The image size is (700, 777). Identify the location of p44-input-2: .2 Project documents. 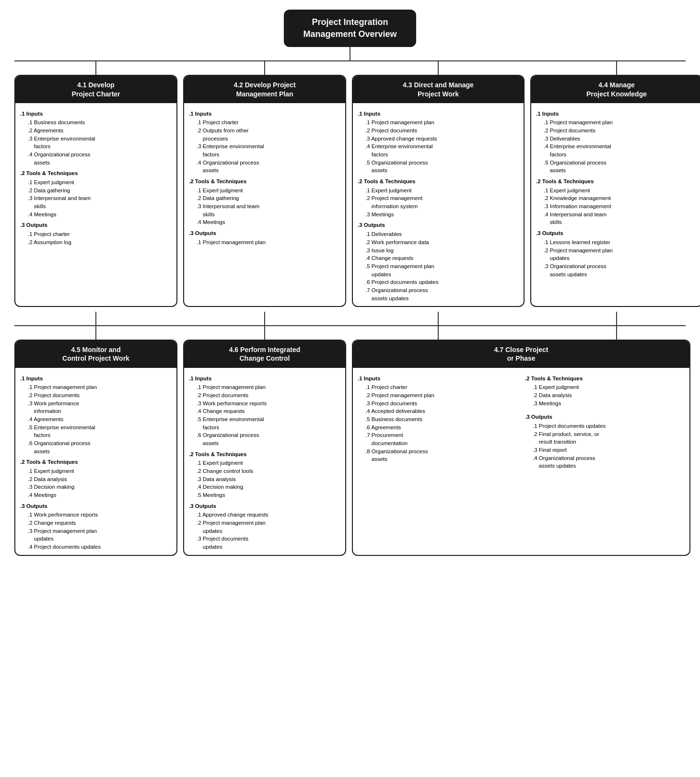
(620, 130).